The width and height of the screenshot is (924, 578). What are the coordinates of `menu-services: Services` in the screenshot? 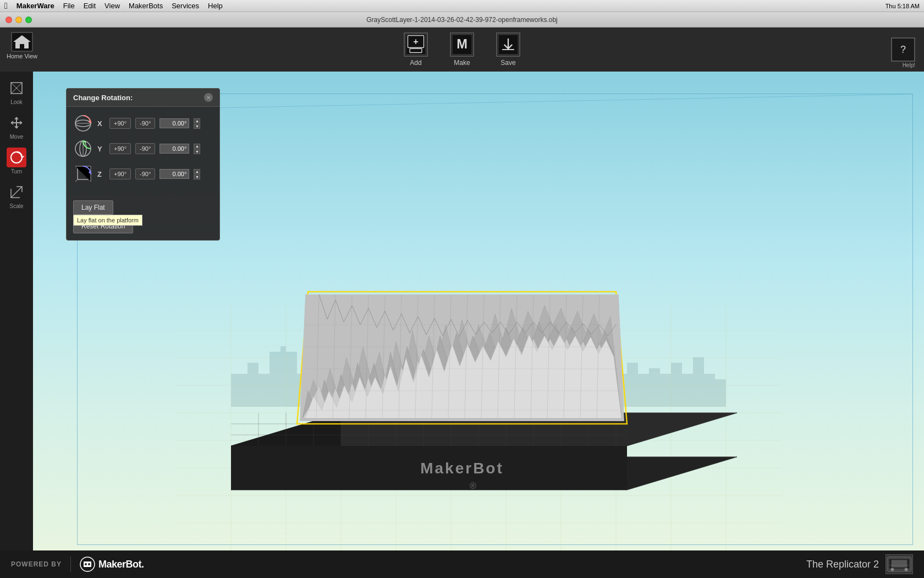 It's located at (185, 6).